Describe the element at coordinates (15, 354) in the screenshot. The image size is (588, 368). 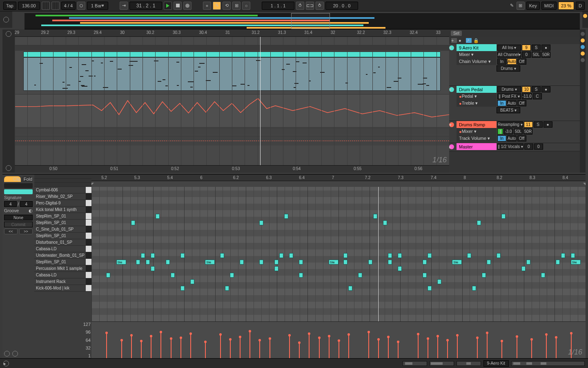
I see `clip-tool-b-icon` at that location.